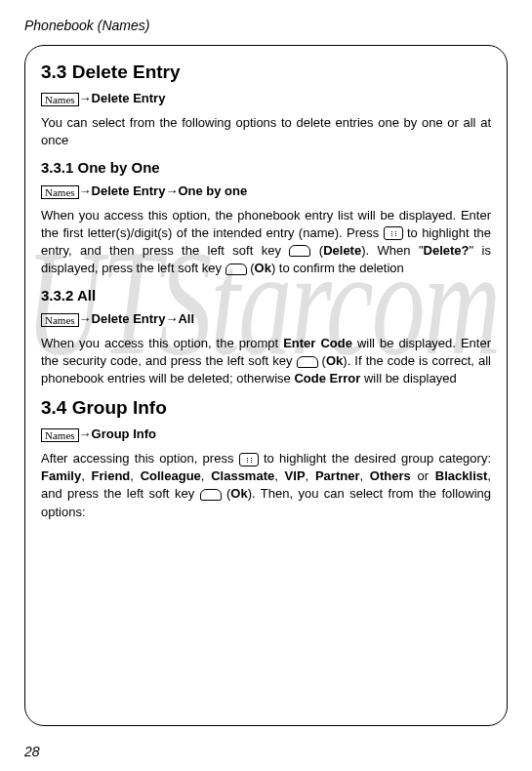 This screenshot has width=532, height=771. I want to click on nav-target: Group Info, so click(124, 433).